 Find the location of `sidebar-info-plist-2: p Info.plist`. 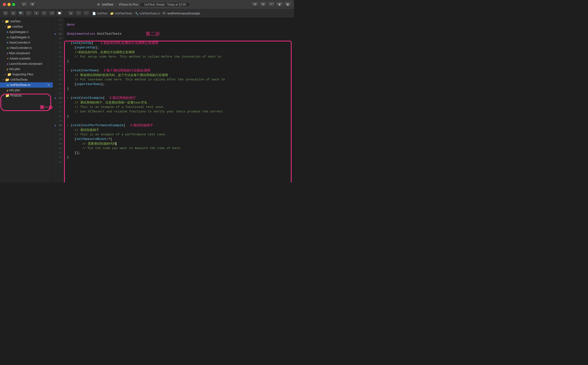

sidebar-info-plist-2: p Info.plist is located at coordinates (26, 90).